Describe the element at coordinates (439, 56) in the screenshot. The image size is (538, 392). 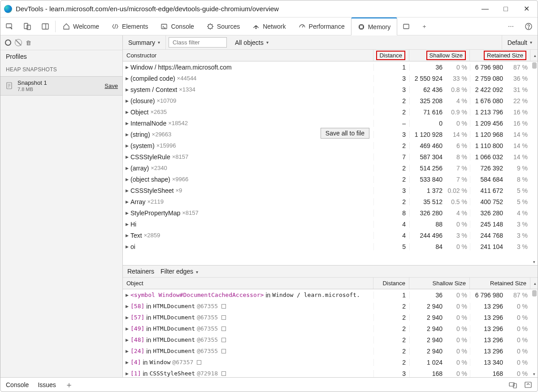
I see `col-shallow-size: Shallow Size` at that location.